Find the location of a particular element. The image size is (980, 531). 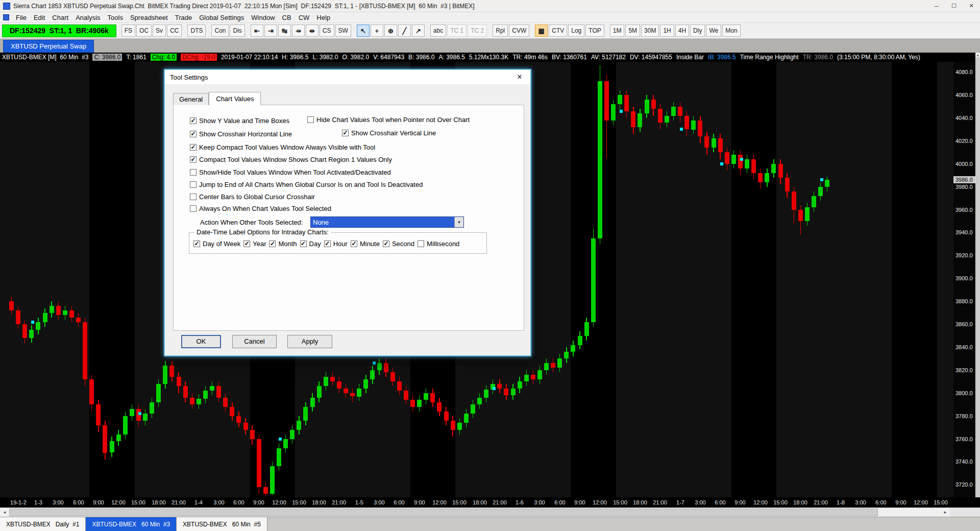

chartbook-tab: XBTUSD Perpetual Swap is located at coordinates (48, 46).